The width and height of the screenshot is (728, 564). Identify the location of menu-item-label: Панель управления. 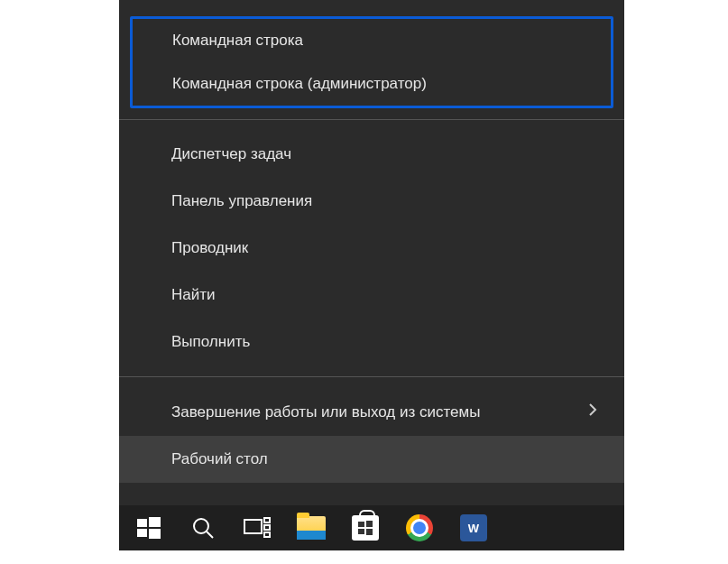
(242, 201).